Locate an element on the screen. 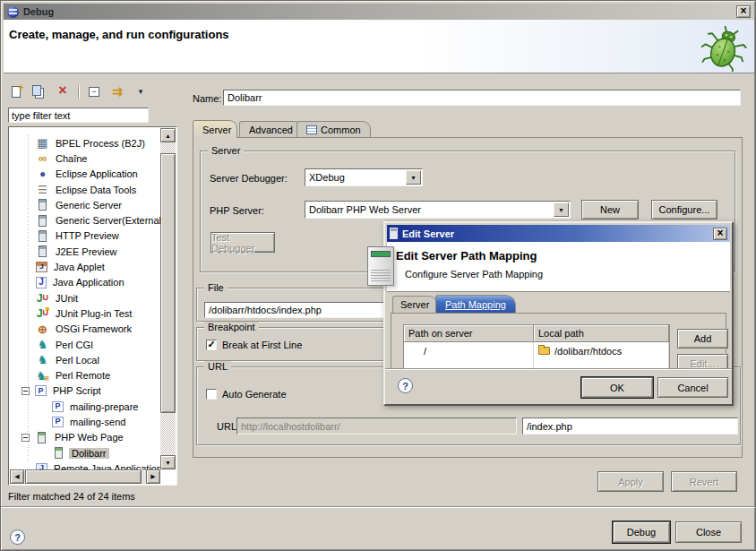  tree-item: Generic Server(External La is located at coordinates (85, 220).